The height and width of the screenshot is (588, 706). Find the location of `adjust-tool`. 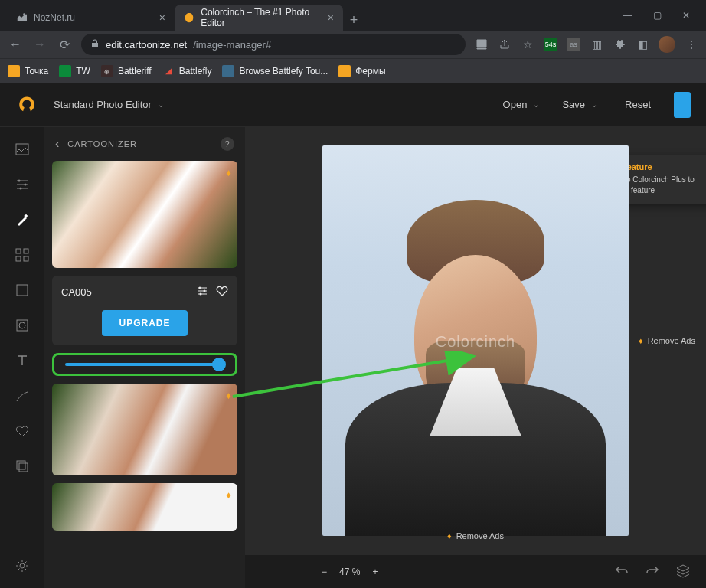

adjust-tool is located at coordinates (22, 185).